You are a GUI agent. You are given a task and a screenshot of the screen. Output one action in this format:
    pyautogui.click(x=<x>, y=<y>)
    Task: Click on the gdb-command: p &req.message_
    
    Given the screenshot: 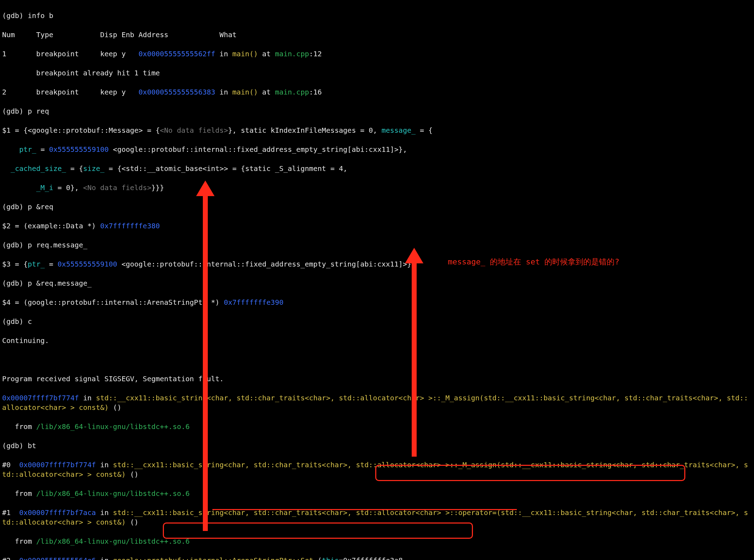 What is the action you would take?
    pyautogui.click(x=59, y=283)
    